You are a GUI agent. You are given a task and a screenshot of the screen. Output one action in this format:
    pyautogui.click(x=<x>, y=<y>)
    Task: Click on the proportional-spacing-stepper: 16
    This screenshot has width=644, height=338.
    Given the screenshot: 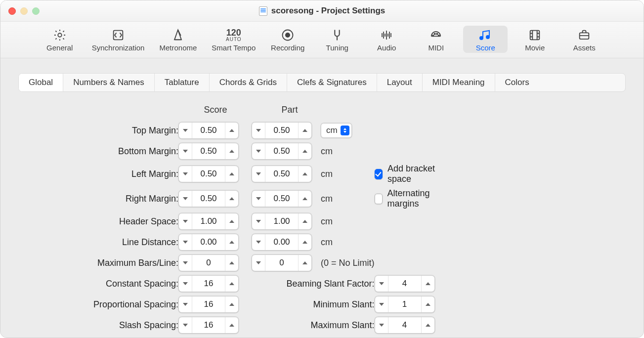 What is the action you would take?
    pyautogui.click(x=209, y=304)
    